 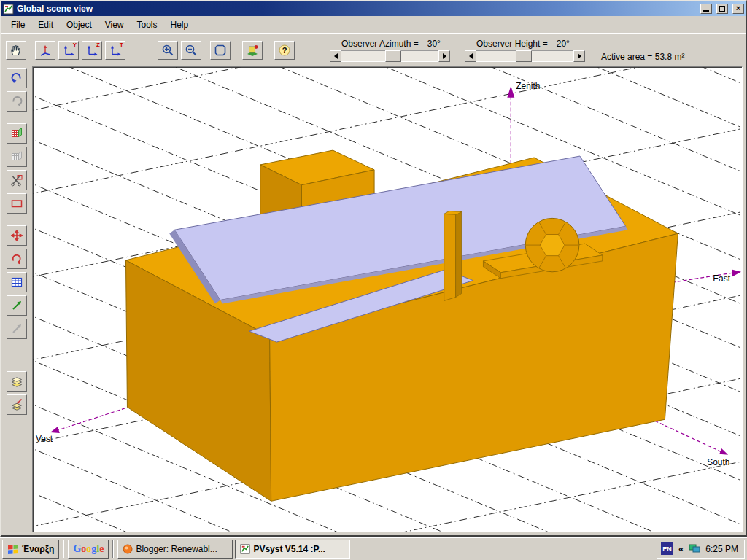 What do you see at coordinates (524, 56) in the screenshot?
I see `height-scroll-thumb` at bounding box center [524, 56].